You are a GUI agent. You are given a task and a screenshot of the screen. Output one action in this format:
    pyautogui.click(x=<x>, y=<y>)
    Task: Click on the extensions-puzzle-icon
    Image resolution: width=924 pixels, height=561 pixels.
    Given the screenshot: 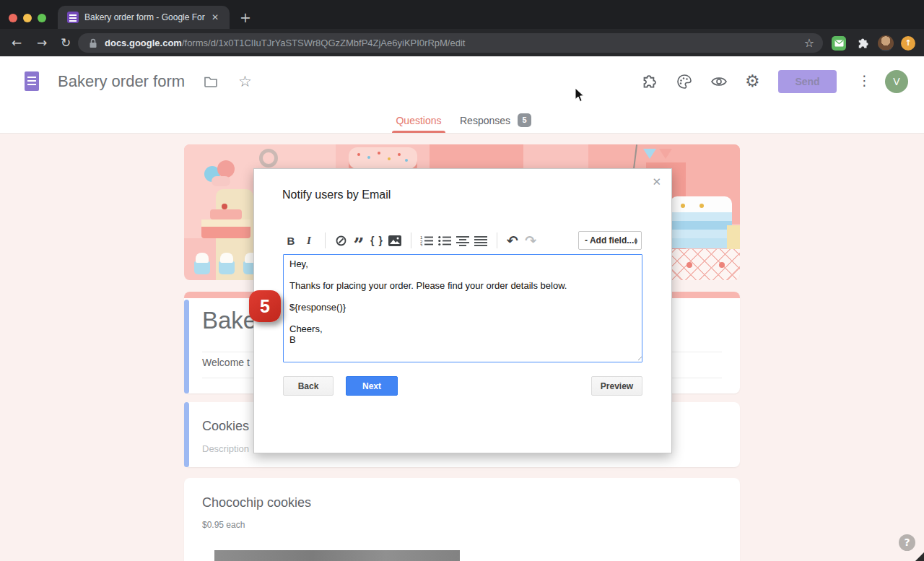 What is the action you would take?
    pyautogui.click(x=863, y=43)
    